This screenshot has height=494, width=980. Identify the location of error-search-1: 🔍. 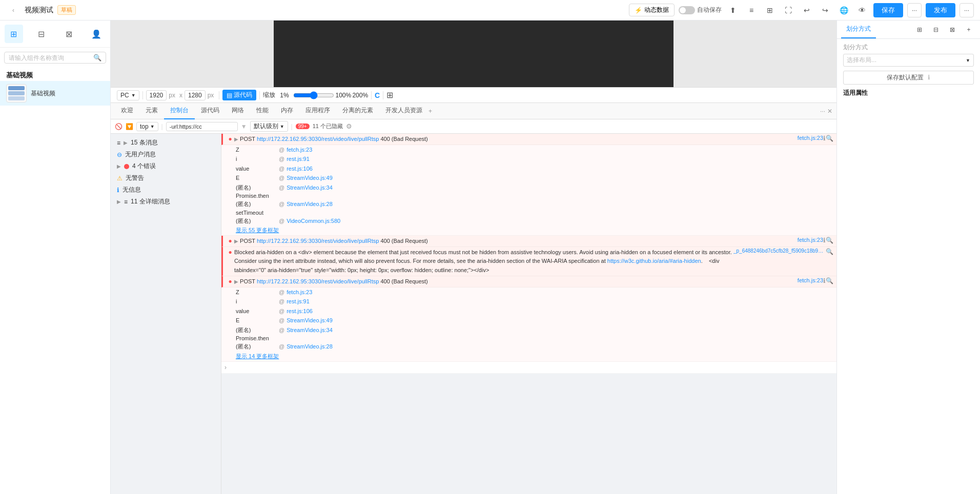
(829, 138).